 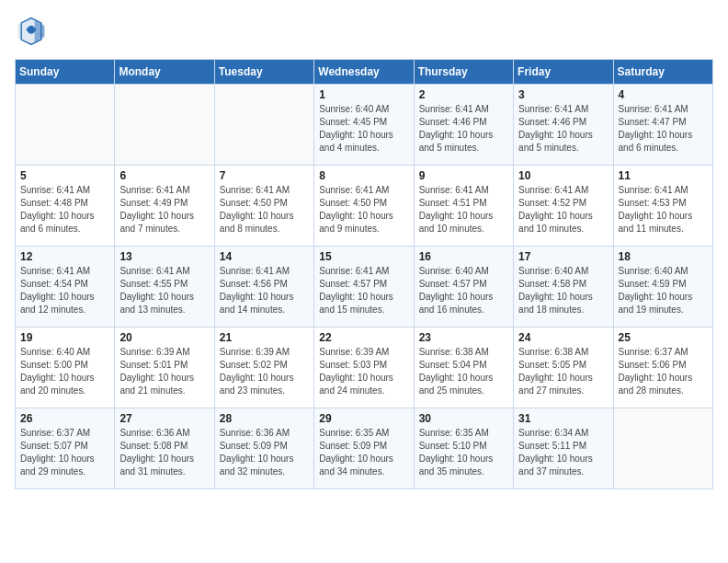 What do you see at coordinates (463, 284) in the screenshot?
I see `sunset: Sunset: 4:57 PM` at bounding box center [463, 284].